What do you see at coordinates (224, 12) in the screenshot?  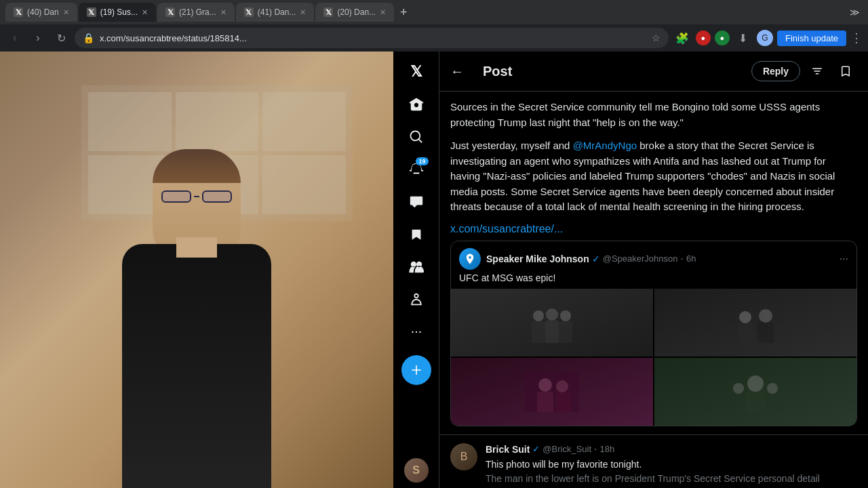 I see `tab-3-close: ✕` at bounding box center [224, 12].